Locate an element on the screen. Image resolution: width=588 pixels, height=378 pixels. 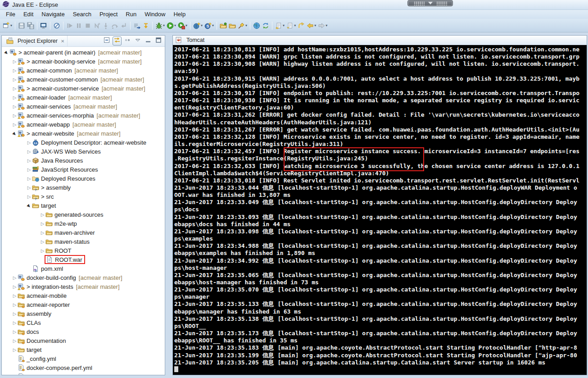
step-return-button is located at coordinates (124, 26).